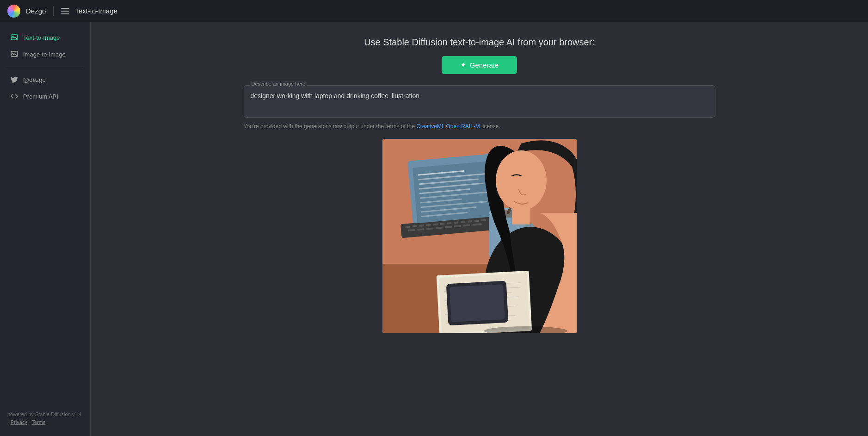  I want to click on terms-link: Terms, so click(38, 422).